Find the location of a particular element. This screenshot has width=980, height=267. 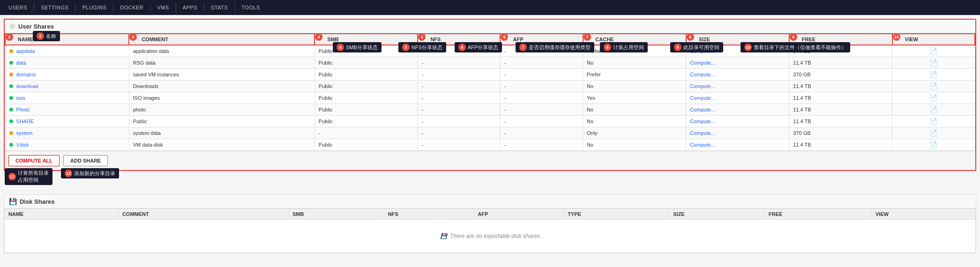

badge-2: 2 is located at coordinates (40, 36).